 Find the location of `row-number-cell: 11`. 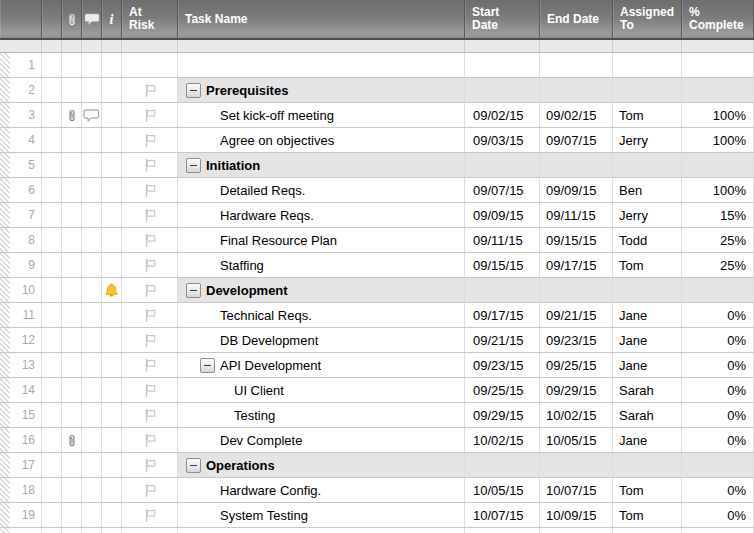

row-number-cell: 11 is located at coordinates (21, 315).